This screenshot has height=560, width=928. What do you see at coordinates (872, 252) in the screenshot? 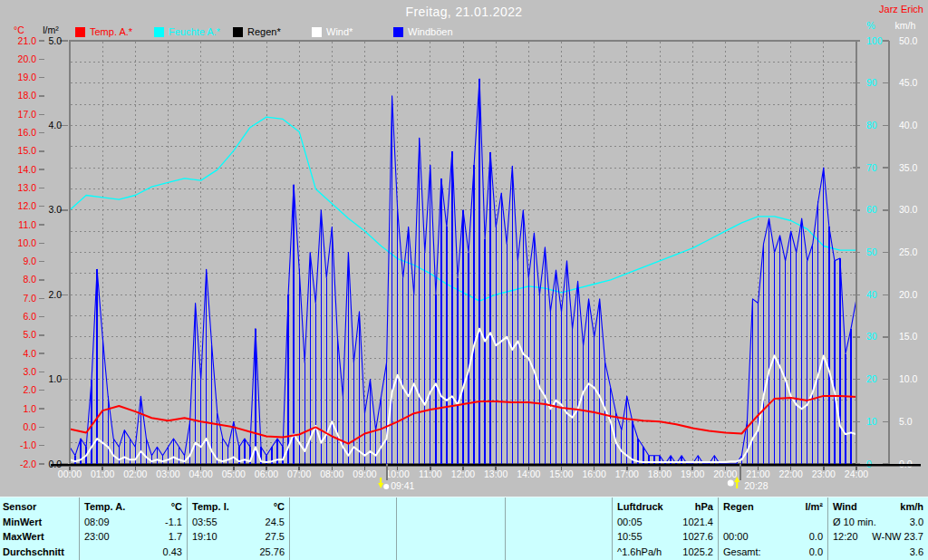
I see `svg-text: 50` at bounding box center [872, 252].